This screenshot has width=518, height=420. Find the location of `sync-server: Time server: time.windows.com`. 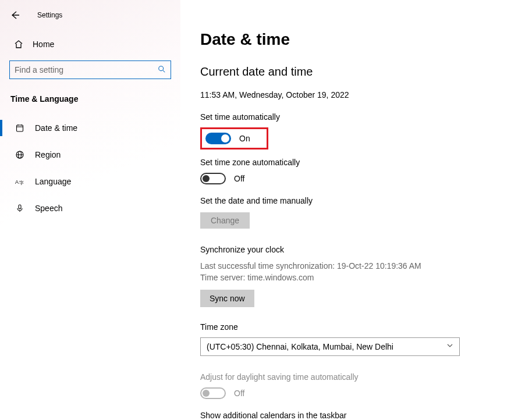

sync-server: Time server: time.windows.com is located at coordinates (359, 277).